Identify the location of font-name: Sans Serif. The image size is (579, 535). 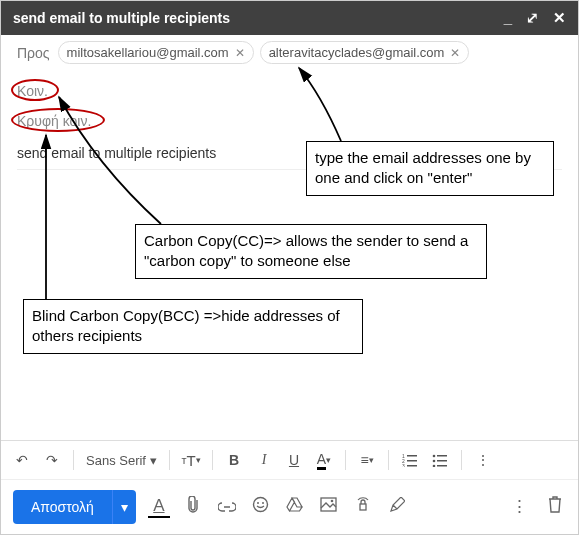
(116, 460).